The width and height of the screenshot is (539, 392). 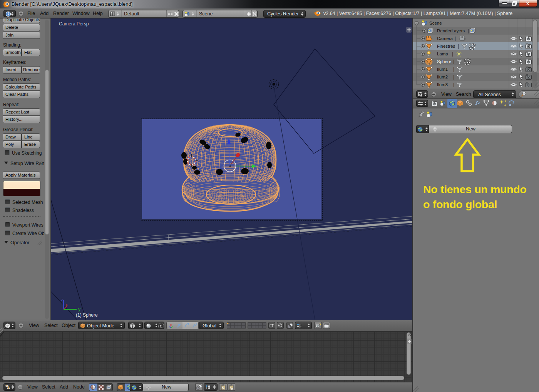 What do you see at coordinates (445, 38) in the screenshot?
I see `svg-text: Camera` at bounding box center [445, 38].